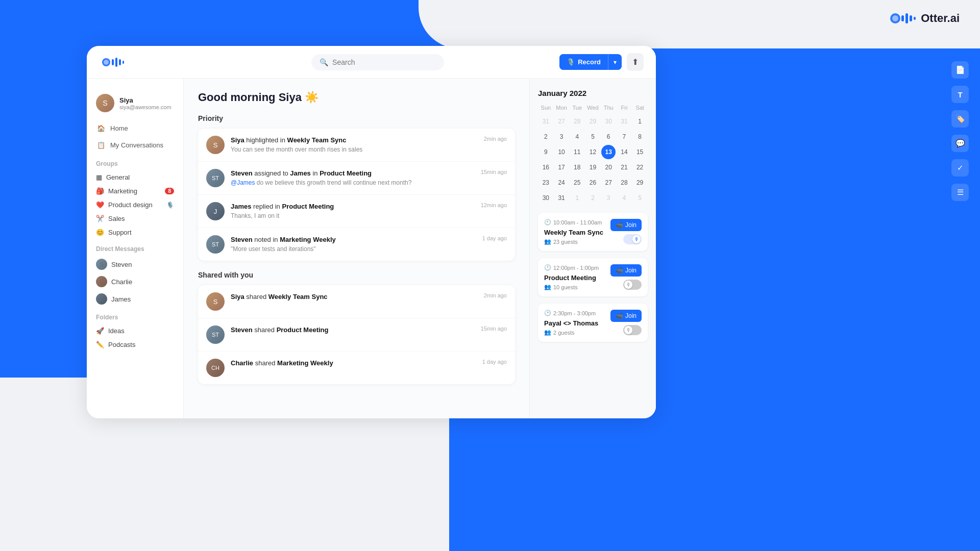  I want to click on group-item-marketing: 🎒 Marketing 8, so click(135, 191).